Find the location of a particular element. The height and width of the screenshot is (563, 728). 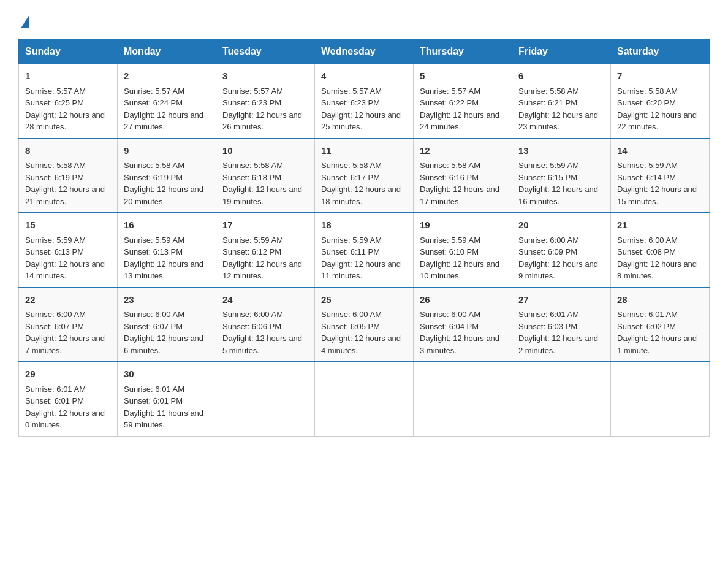

day-number: 3 is located at coordinates (265, 76).